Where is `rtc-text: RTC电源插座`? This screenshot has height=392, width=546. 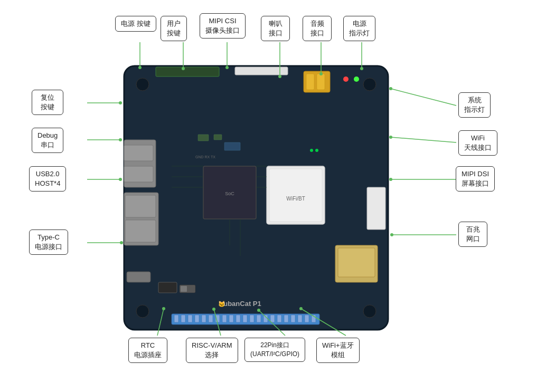 rtc-text: RTC电源插座 is located at coordinates (148, 350).